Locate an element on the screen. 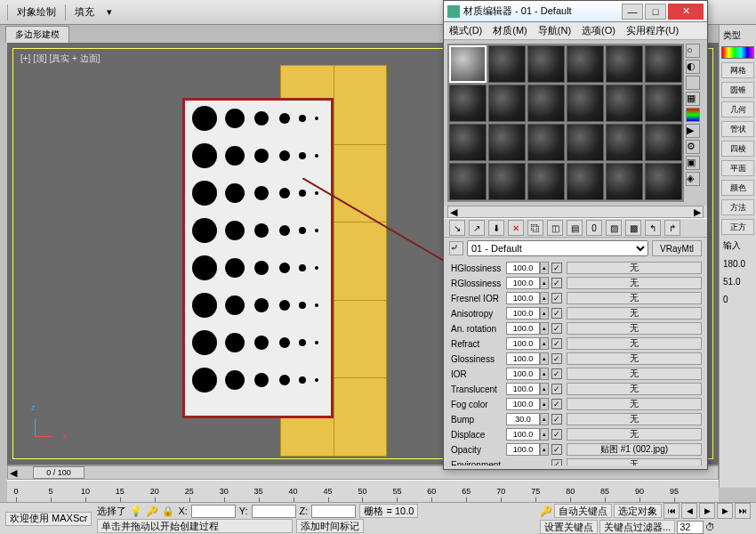  sample-scrollbar: ◀▶ is located at coordinates (575, 212).